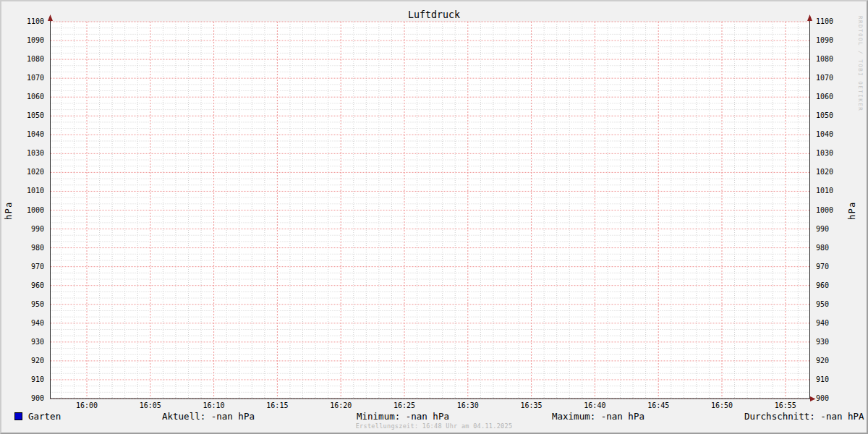 The width and height of the screenshot is (868, 434). What do you see at coordinates (404, 406) in the screenshot?
I see `x-tick-label: 16:25` at bounding box center [404, 406].